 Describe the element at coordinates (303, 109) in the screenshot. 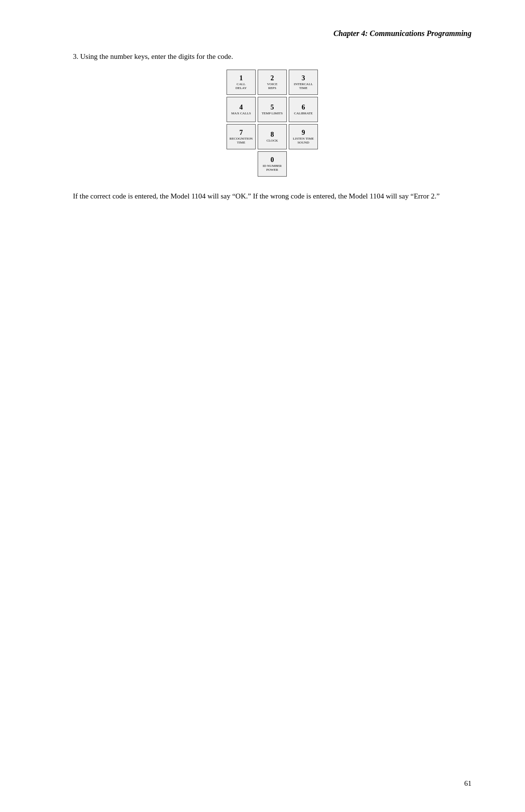

I see `key-6: 6 CALIBRATE` at that location.